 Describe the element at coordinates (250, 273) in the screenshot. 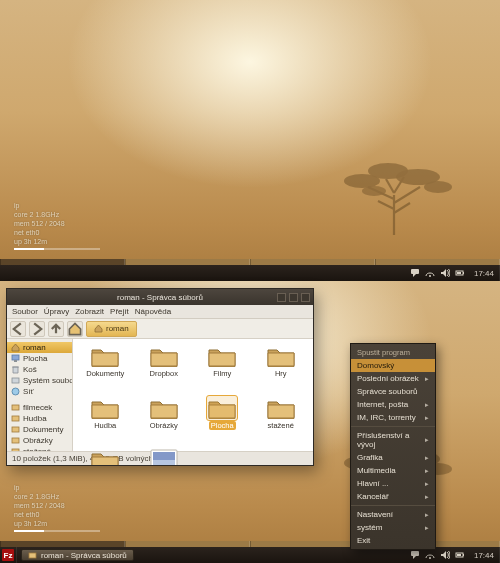

I see `panel-top: 17:44` at that location.